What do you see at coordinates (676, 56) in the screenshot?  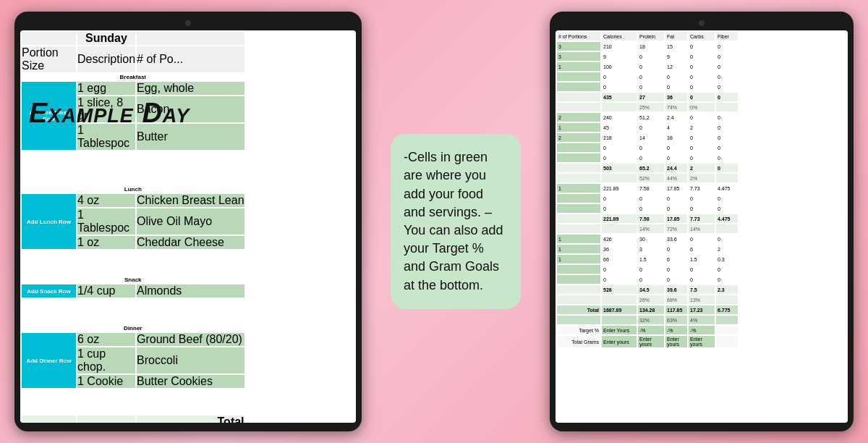 I see `r-bf2-fat: 9` at bounding box center [676, 56].